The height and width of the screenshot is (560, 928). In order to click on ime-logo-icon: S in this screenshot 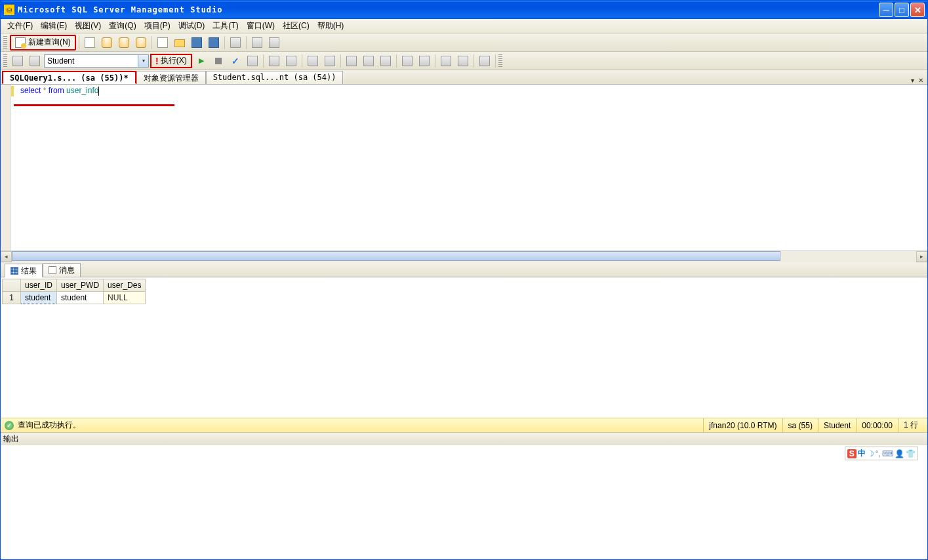, I will do `click(852, 454)`.